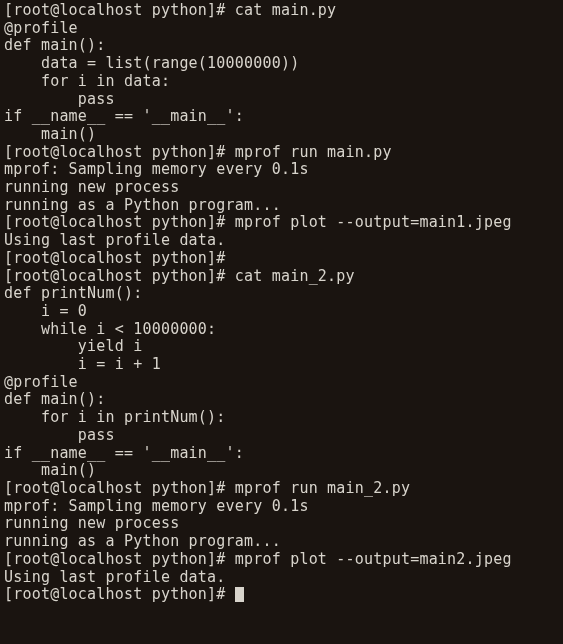 The image size is (563, 644). What do you see at coordinates (282, 312) in the screenshot?
I see `terminal-line: i = 0` at bounding box center [282, 312].